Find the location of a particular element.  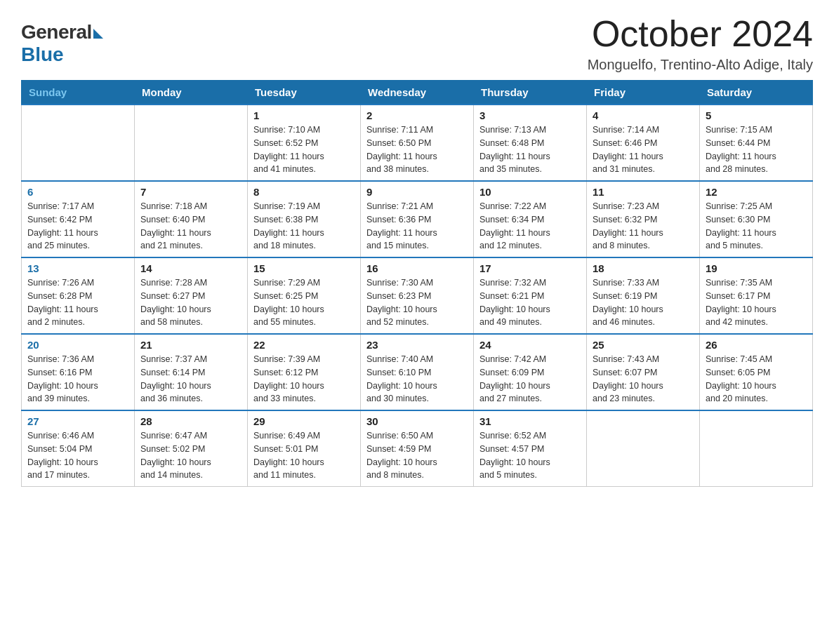

day-info: Sunrise: 7:19 AM Sunset: 6:38 PM Dayligh… is located at coordinates (304, 226).